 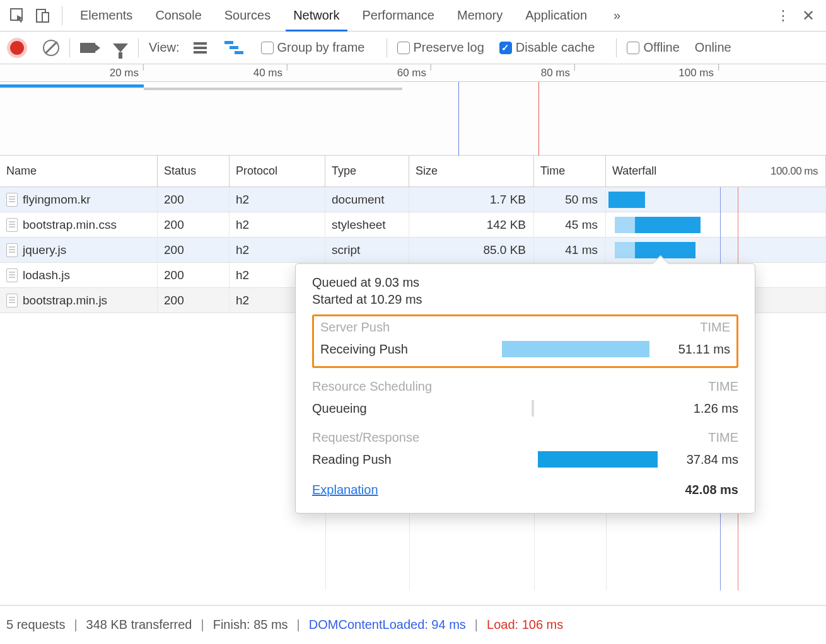 What do you see at coordinates (794, 171) in the screenshot?
I see `waterfall-max: 100.00 ms` at bounding box center [794, 171].